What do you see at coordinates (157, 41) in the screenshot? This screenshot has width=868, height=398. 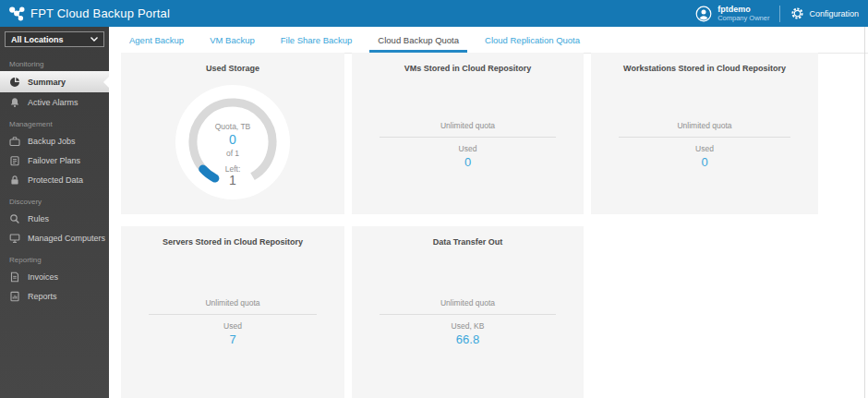 I see `tab-agent-backup: Agent Backup` at bounding box center [157, 41].